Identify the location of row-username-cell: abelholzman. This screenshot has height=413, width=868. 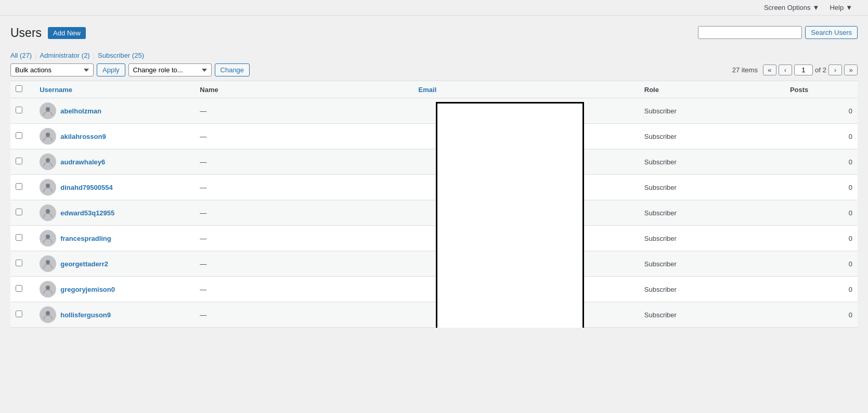
(114, 111).